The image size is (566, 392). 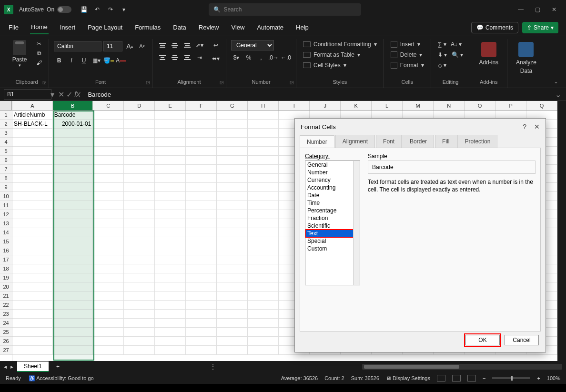 I want to click on column-header: N, so click(x=449, y=106).